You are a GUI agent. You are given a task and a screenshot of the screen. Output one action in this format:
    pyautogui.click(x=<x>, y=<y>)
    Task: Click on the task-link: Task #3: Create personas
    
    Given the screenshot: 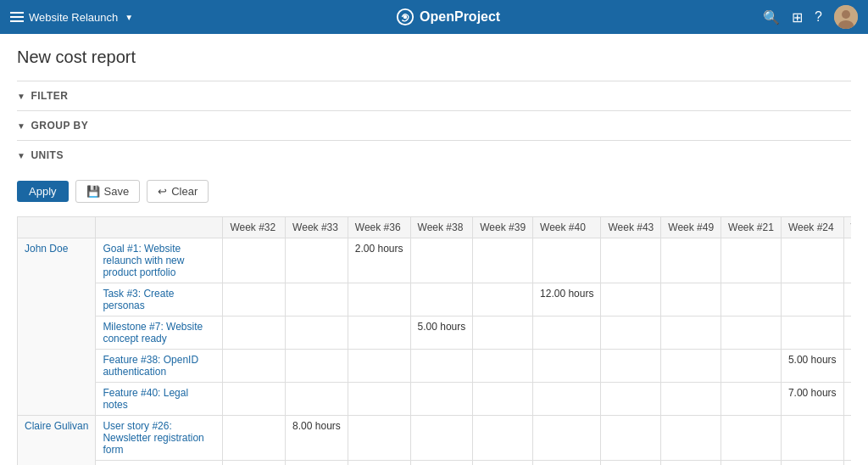 What is the action you would take?
    pyautogui.click(x=138, y=300)
    